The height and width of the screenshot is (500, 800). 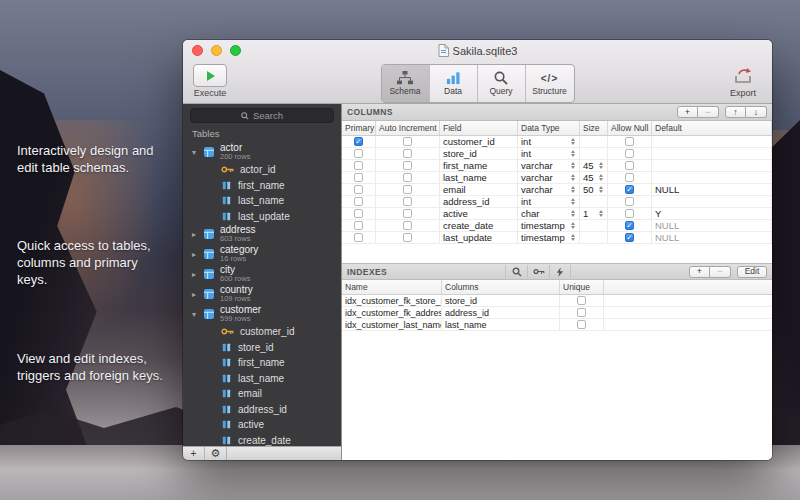 I want to click on titlebar: Sakila.sqlite3, so click(x=478, y=50).